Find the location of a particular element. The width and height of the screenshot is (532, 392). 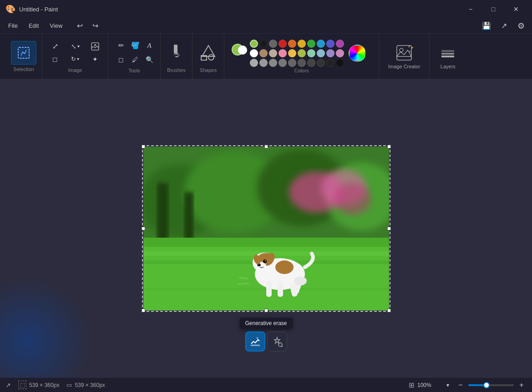

magic-select-button is located at coordinates (277, 341).